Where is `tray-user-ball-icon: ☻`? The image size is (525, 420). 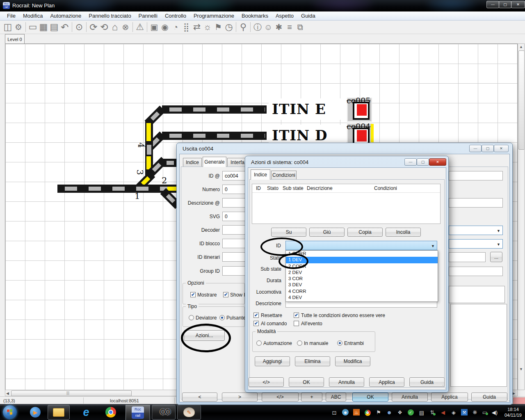 tray-user-ball-icon: ☻ is located at coordinates (389, 412).